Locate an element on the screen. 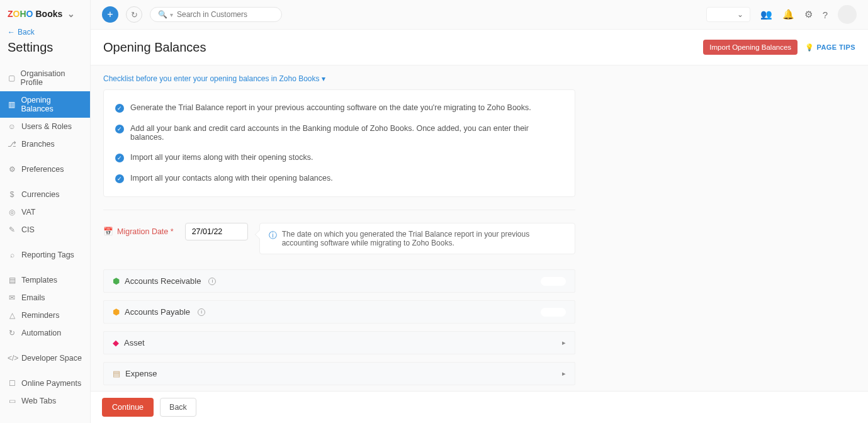 Image resolution: width=868 pixels, height=423 pixels. nav-icon: ⚙ is located at coordinates (12, 169).